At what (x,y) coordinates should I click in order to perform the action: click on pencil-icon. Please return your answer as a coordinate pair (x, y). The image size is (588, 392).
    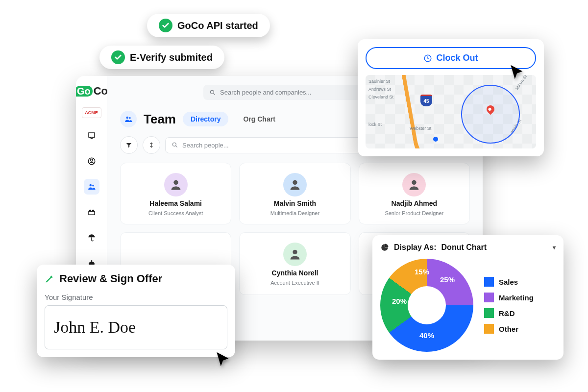
    Looking at the image, I should click on (49, 279).